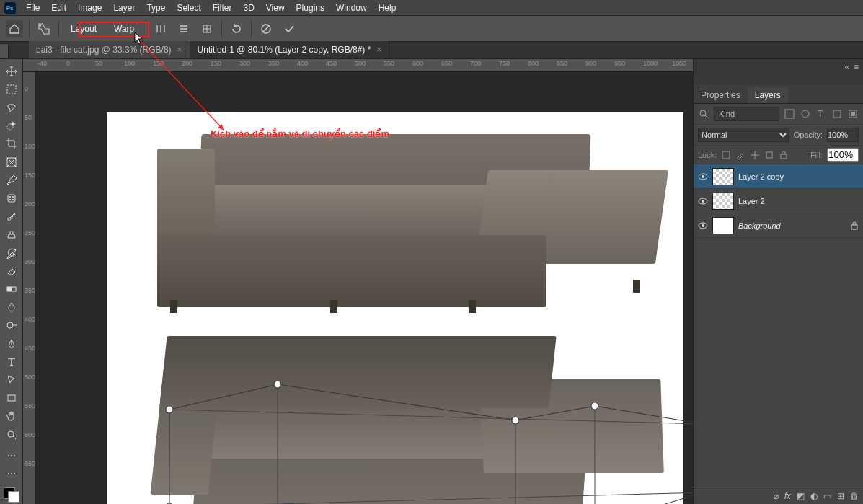 The image size is (863, 504). I want to click on menu-plugins: Plugins, so click(310, 8).